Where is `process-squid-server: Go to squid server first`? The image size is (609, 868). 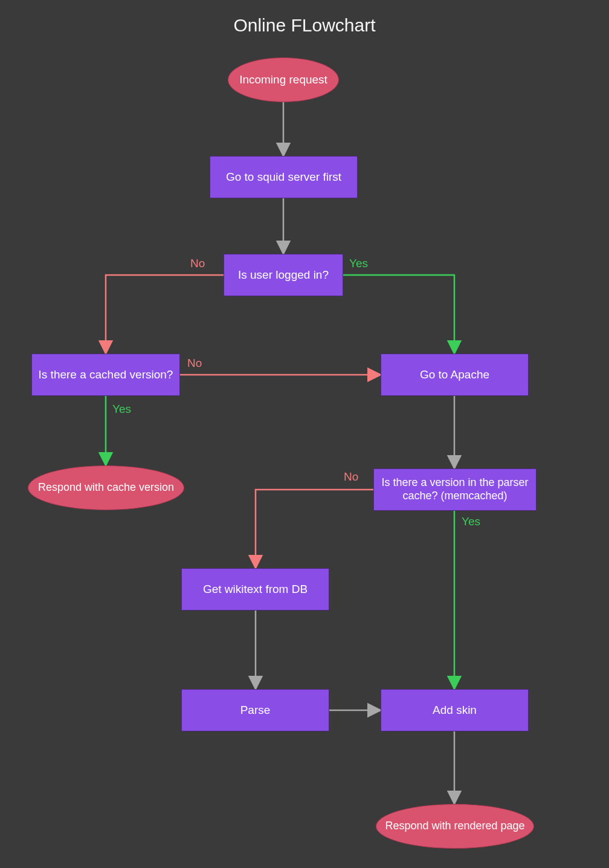 process-squid-server: Go to squid server first is located at coordinates (284, 177).